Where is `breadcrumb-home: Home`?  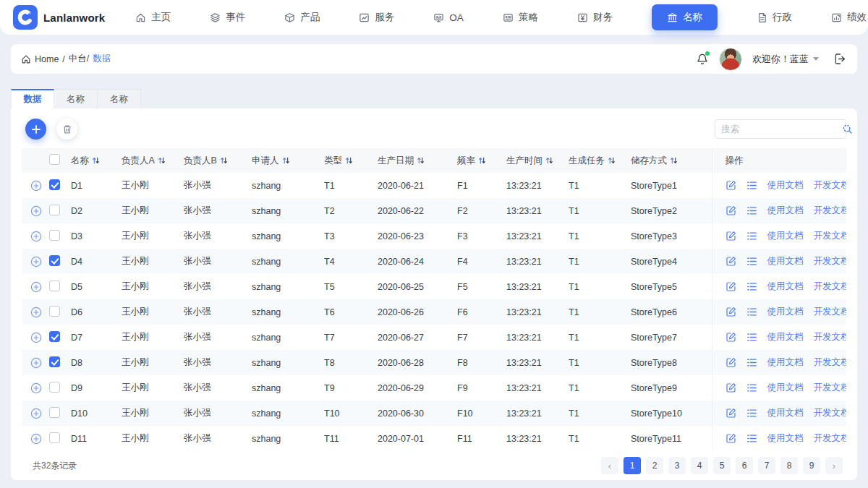
breadcrumb-home: Home is located at coordinates (46, 59).